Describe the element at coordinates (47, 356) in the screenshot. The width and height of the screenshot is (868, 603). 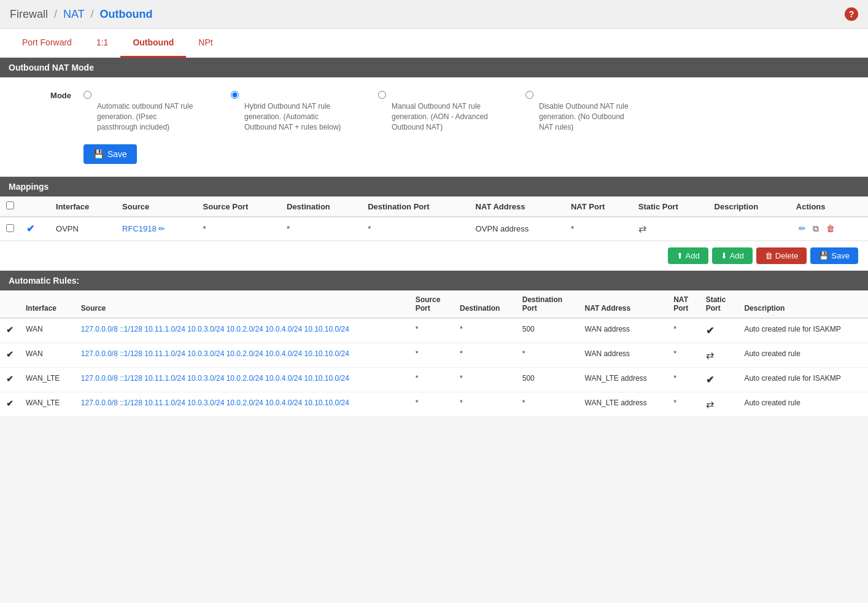
I see `auto-row-interface: WAN` at that location.